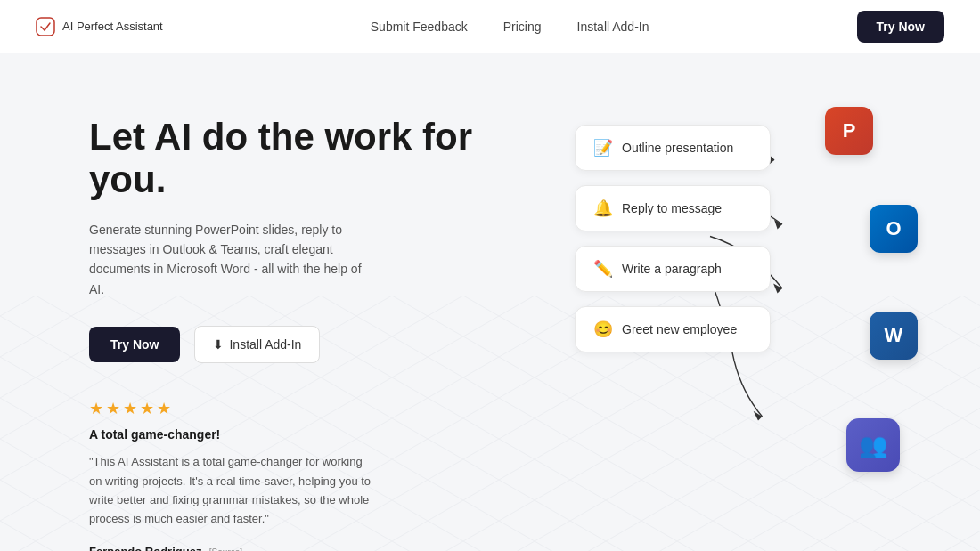  What do you see at coordinates (112, 27) in the screenshot?
I see `brand-name: AI Perfect Assistant` at bounding box center [112, 27].